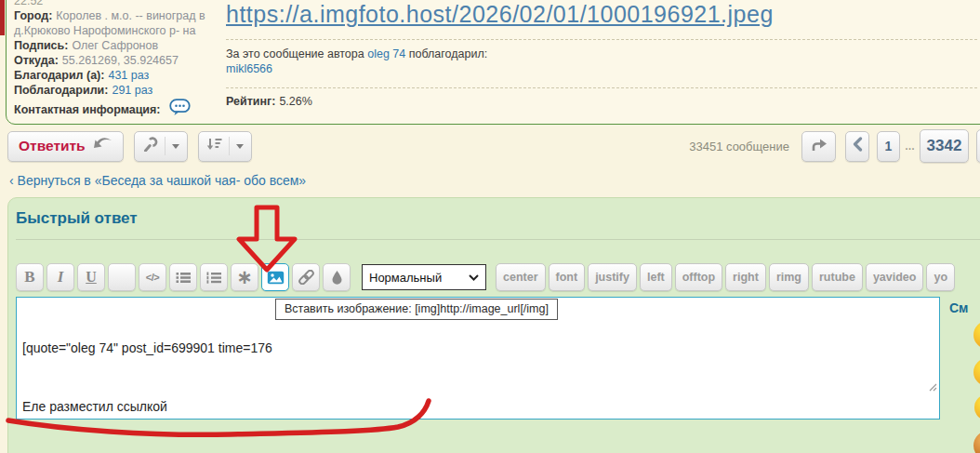 This screenshot has height=453, width=980. Describe the element at coordinates (478, 348) in the screenshot. I see `editor-line: [quote="oleg 74" post_id=699901 time=176` at that location.